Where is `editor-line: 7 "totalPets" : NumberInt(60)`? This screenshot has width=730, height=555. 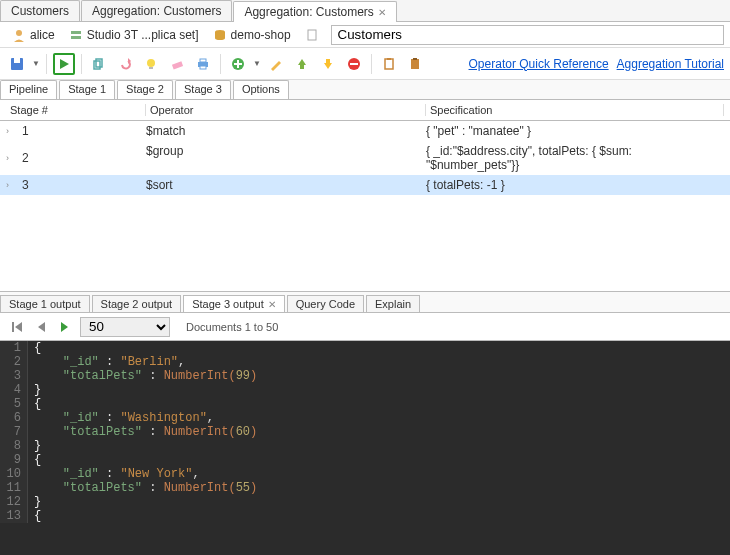
editor-line: 7 "totalPets" : NumberInt(60) is located at coordinates (365, 432).